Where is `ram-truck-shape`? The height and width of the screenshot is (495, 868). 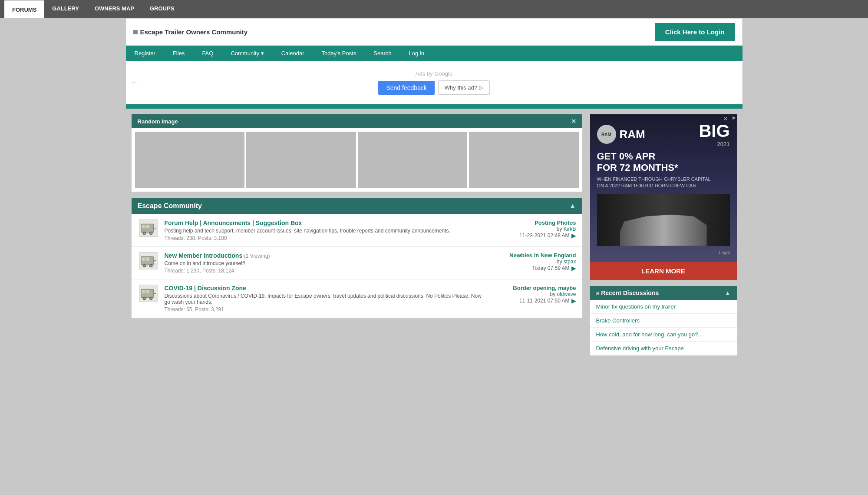 ram-truck-shape is located at coordinates (663, 229).